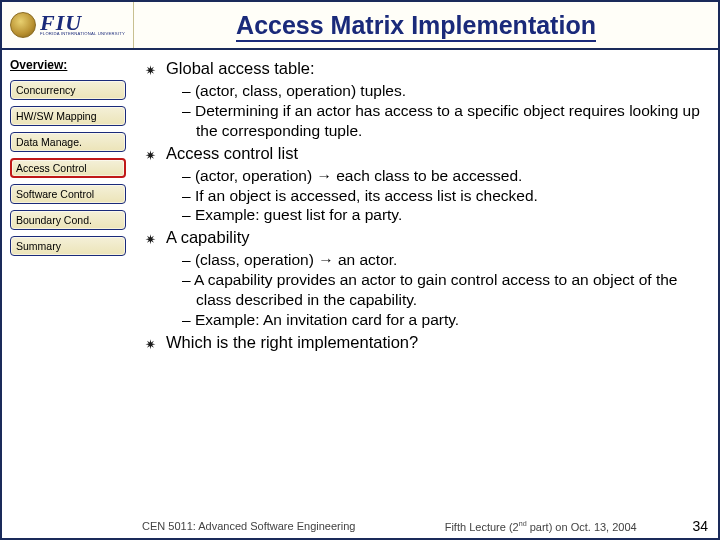 This screenshot has width=720, height=540. Describe the element at coordinates (422, 68) in the screenshot. I see `bullet-global-access-table: Global access table:` at that location.